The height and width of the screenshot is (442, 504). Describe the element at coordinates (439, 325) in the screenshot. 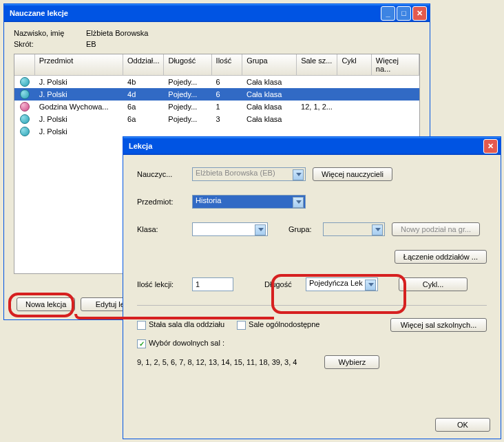

I see `more-rooms-button: Więcej sal szkolnych...` at that location.